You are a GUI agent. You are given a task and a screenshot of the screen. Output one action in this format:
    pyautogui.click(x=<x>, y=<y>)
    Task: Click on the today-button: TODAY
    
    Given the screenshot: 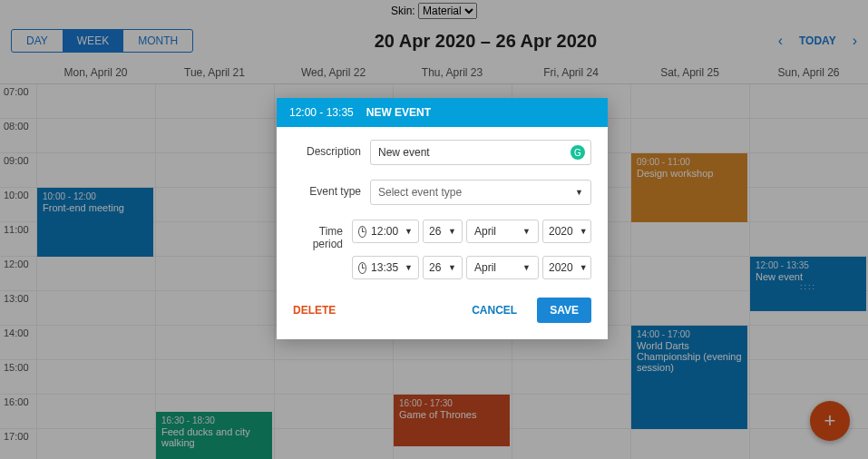 What is the action you would take?
    pyautogui.click(x=818, y=41)
    